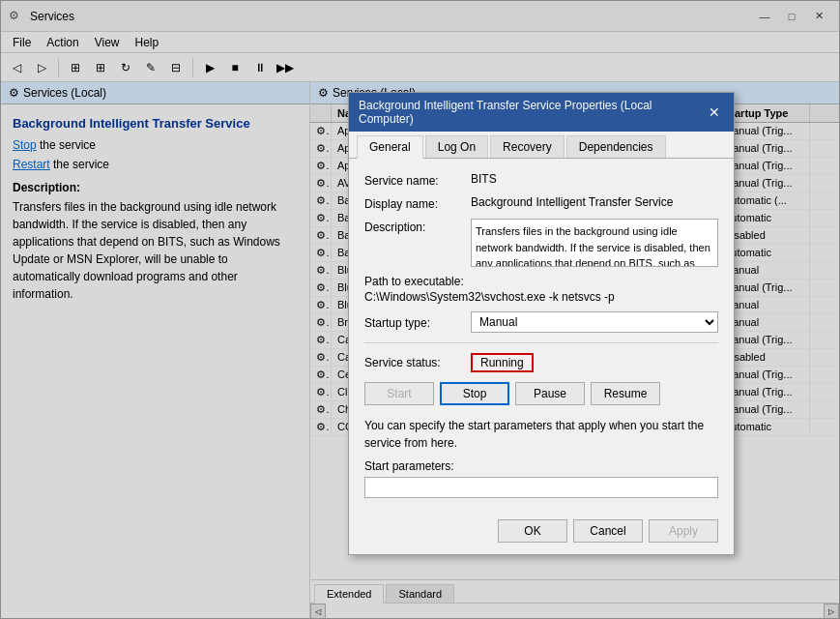  What do you see at coordinates (617, 147) in the screenshot?
I see `tab-dependencies: Dependencies` at bounding box center [617, 147].